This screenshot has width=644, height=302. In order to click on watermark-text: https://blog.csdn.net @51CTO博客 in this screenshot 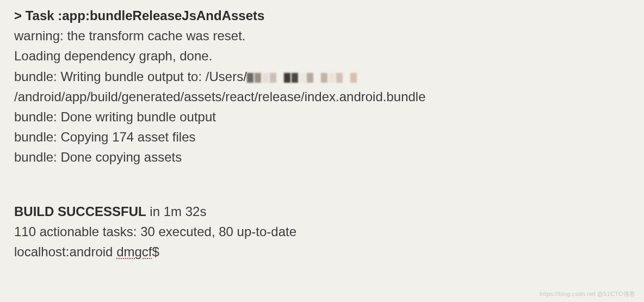, I will do `click(587, 294)`.